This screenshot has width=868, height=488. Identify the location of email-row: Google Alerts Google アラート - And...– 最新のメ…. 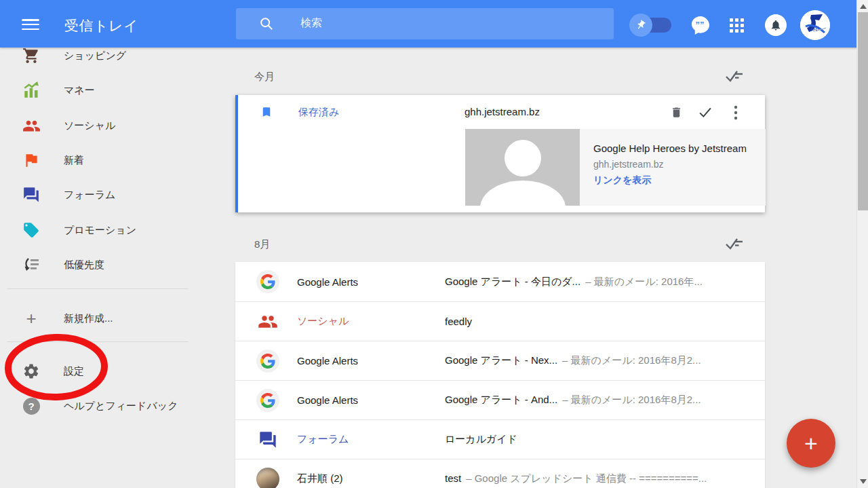
(500, 400).